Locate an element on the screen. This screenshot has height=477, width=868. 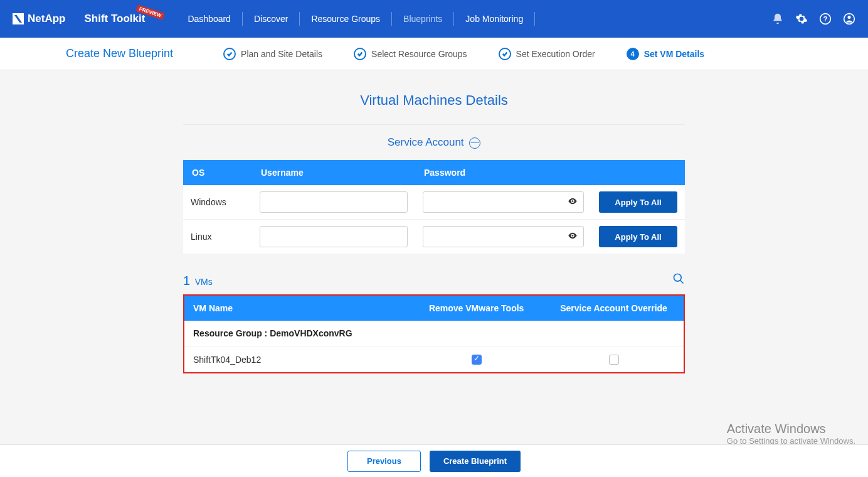
nav-job-monitoring: Job Monitoring is located at coordinates (494, 19).